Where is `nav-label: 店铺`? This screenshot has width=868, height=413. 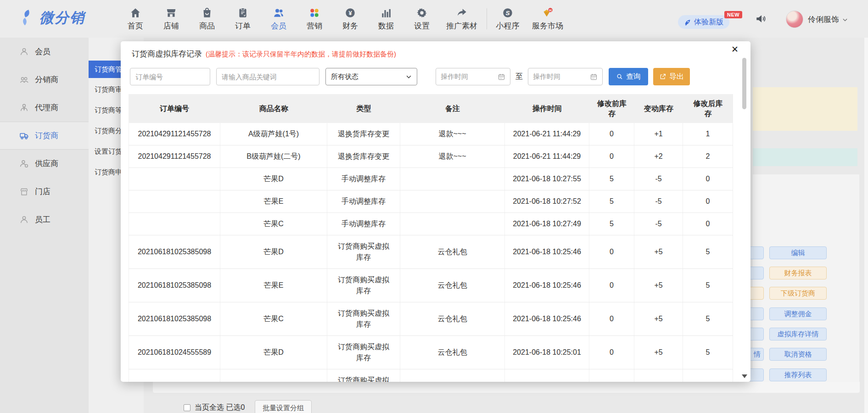
nav-label: 店铺 is located at coordinates (171, 26).